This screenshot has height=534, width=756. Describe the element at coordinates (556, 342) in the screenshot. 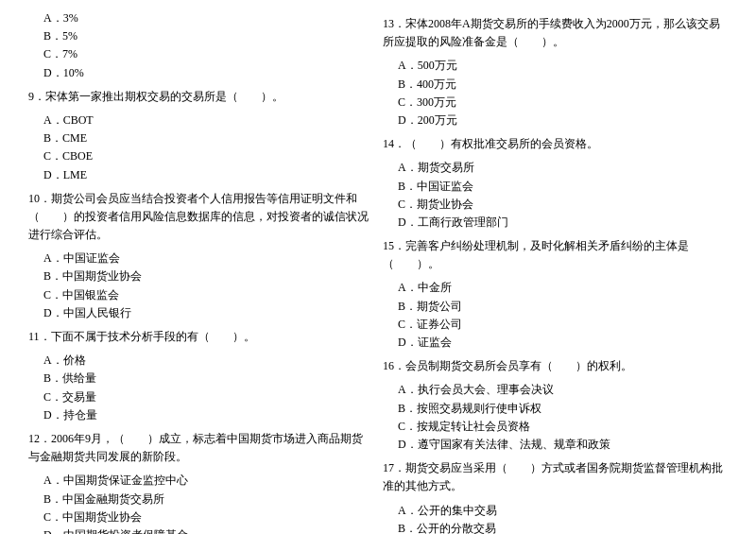

I see `option-text: D．证监会` at that location.